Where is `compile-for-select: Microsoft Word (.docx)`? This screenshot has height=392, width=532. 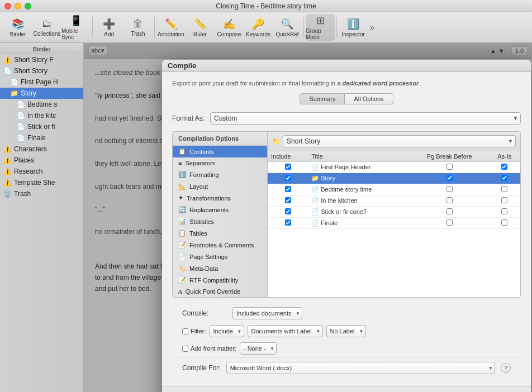 compile-for-select: Microsoft Word (.docx) is located at coordinates (361, 368).